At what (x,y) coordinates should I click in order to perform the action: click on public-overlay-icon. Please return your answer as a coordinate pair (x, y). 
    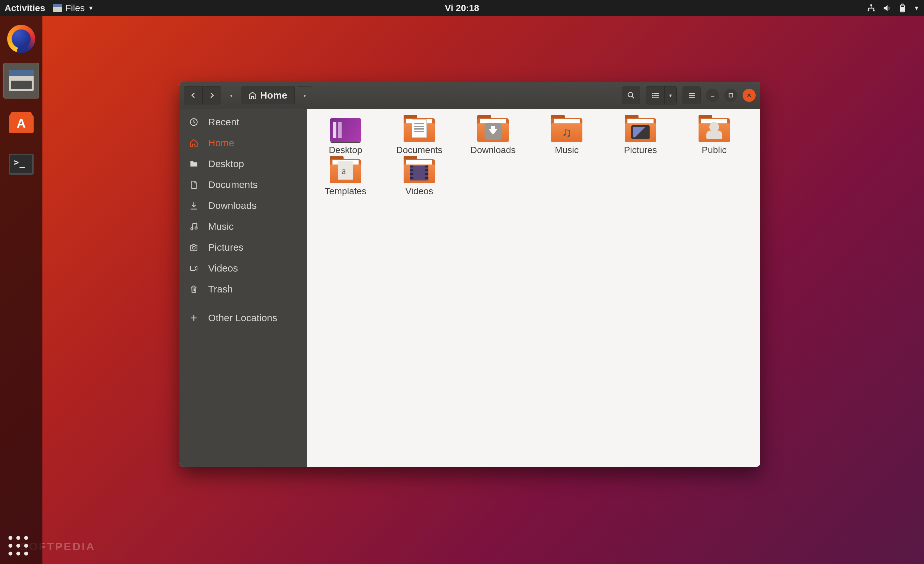
    Looking at the image, I should click on (714, 131).